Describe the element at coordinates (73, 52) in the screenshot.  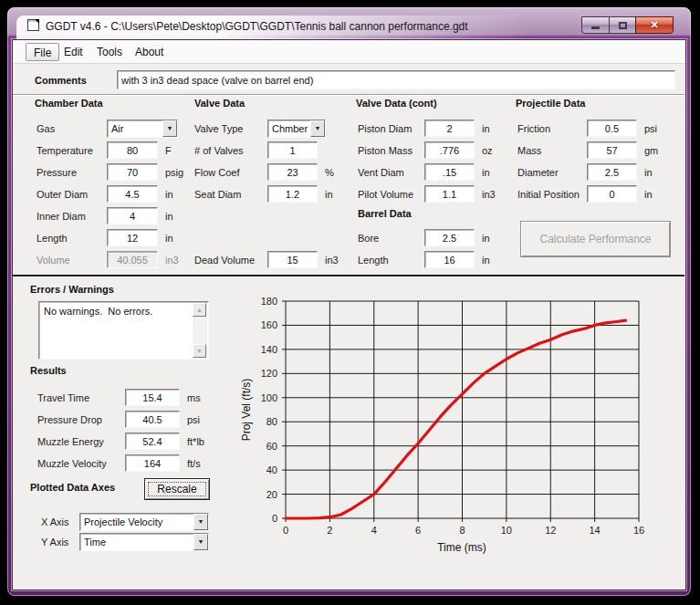
I see `menu-edit: Edit` at that location.